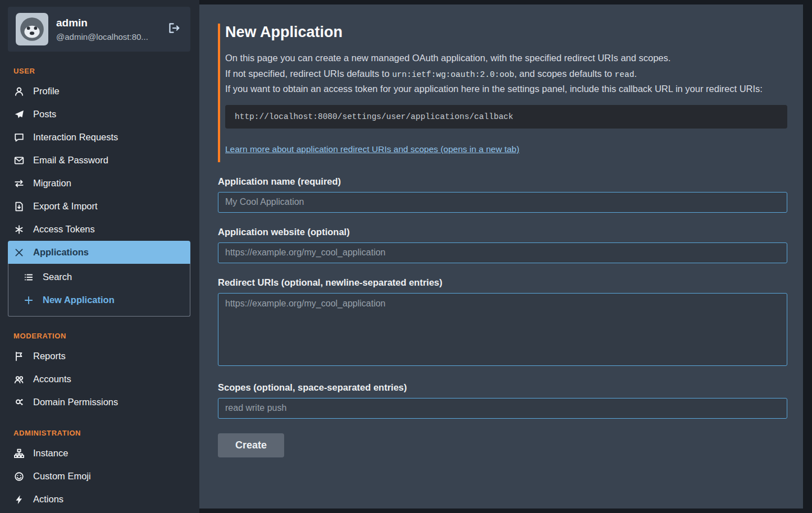 This screenshot has width=812, height=513. I want to click on page-title: New Application, so click(507, 33).